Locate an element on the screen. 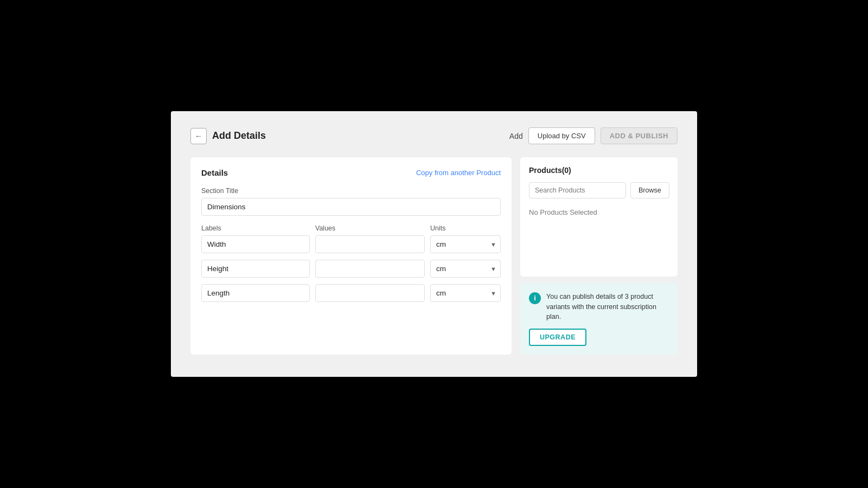  header-right: Add Upload by CSV ADD & PUBLISH is located at coordinates (593, 136).